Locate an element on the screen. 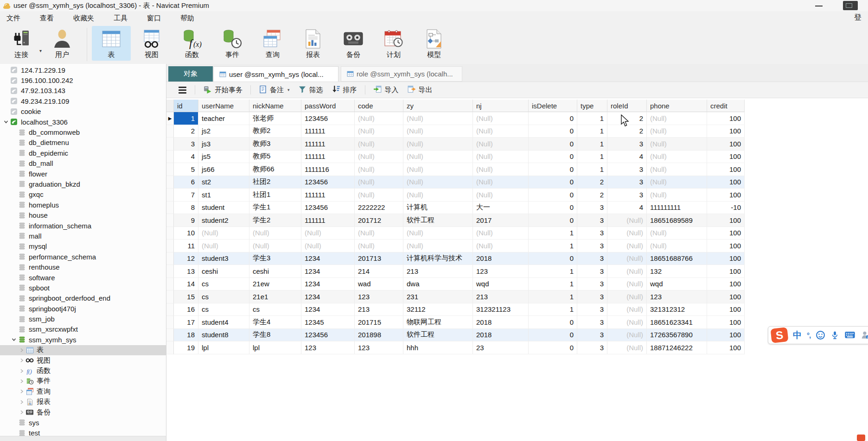 The image size is (868, 441). toolbar-backup-button: 备份 is located at coordinates (353, 44).